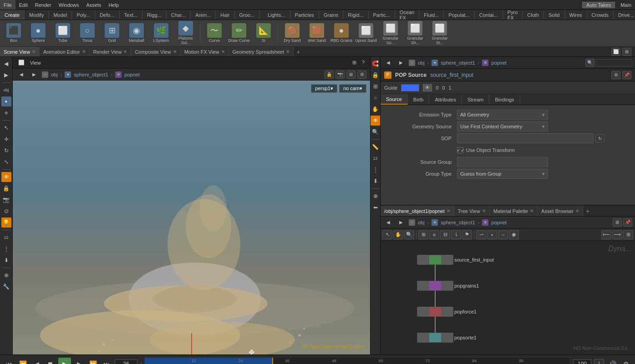  I want to click on shelf-tab-partic: Partic..., so click(382, 15).